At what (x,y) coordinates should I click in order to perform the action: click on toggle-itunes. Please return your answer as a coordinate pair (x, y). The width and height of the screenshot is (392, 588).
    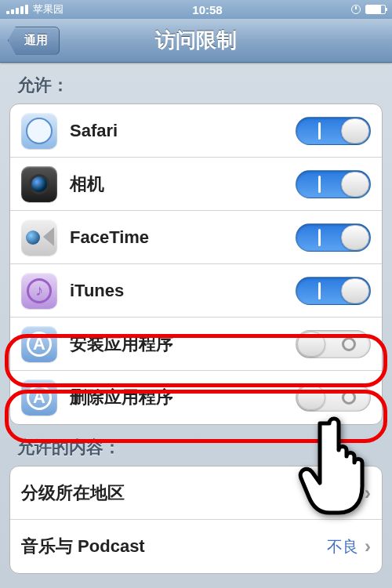
    Looking at the image, I should click on (333, 291).